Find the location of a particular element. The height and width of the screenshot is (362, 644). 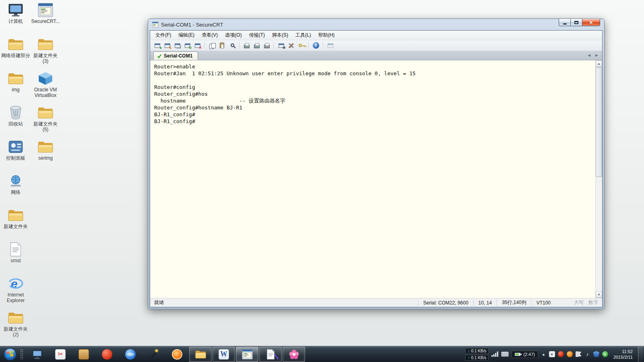

status-caps-lock: 大写 is located at coordinates (579, 302).